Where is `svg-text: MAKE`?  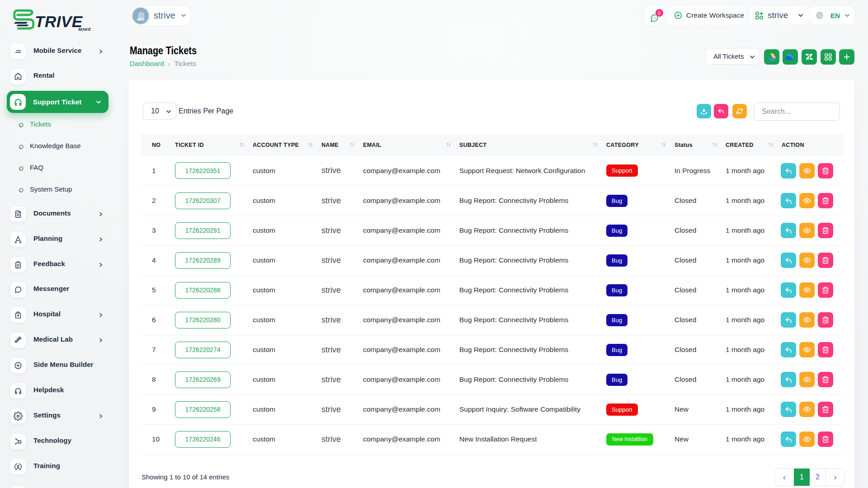
svg-text: MAKE is located at coordinates (85, 29).